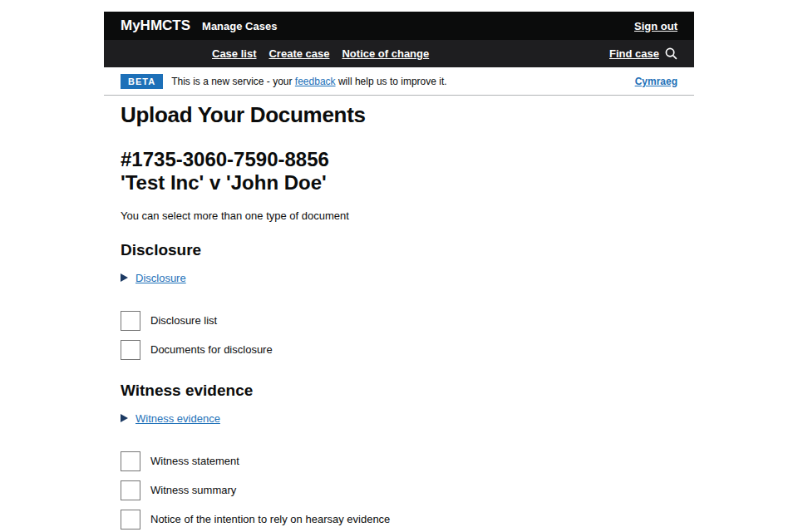 This screenshot has width=798, height=532. What do you see at coordinates (233, 81) in the screenshot?
I see `phase-text-before: This is a new service - your` at bounding box center [233, 81].